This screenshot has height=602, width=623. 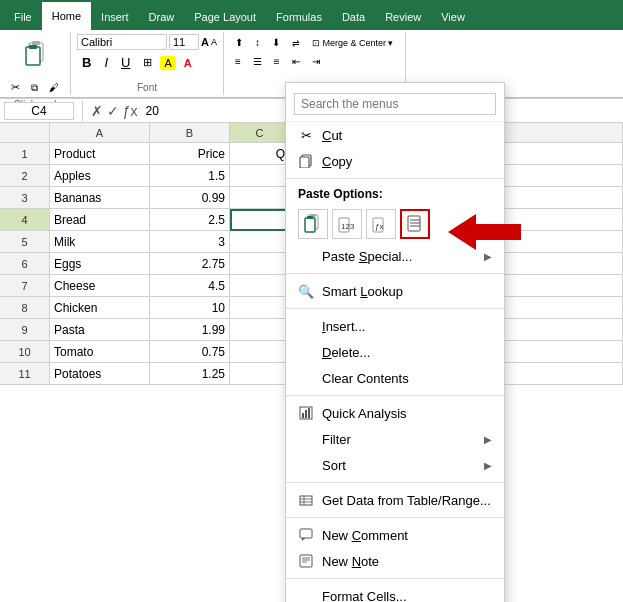 I want to click on cell-a: Eggs, so click(x=100, y=264).